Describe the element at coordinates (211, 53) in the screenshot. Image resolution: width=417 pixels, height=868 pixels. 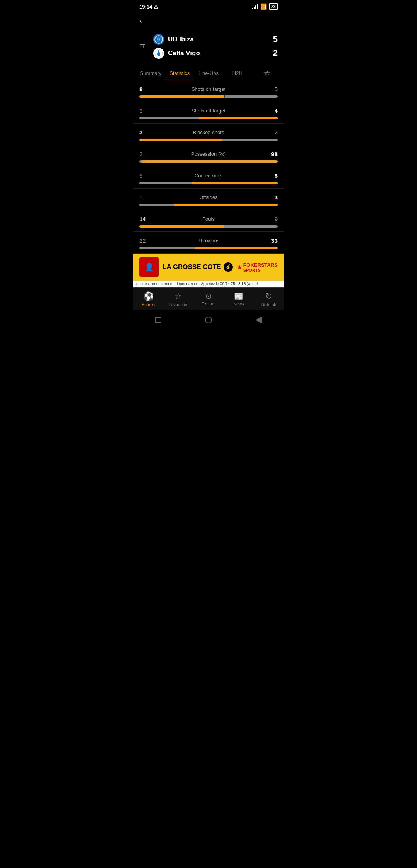
I see `away-team-row: Celta Vigo` at that location.